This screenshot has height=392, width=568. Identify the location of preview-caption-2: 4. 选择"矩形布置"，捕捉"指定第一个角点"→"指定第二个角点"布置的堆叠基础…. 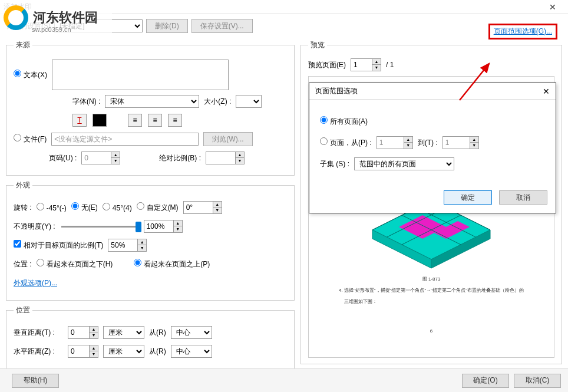
(431, 290).